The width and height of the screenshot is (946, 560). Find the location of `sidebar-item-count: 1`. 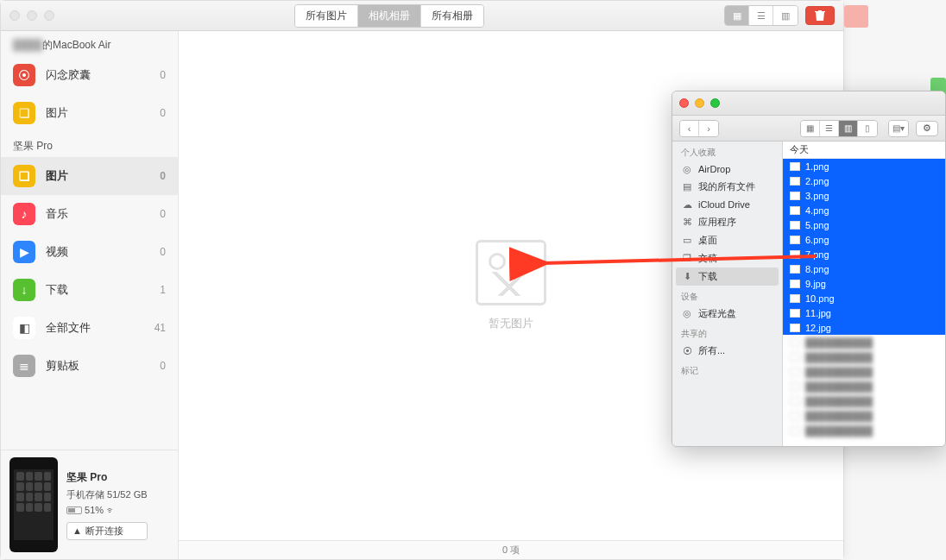

sidebar-item-count: 1 is located at coordinates (162, 290).